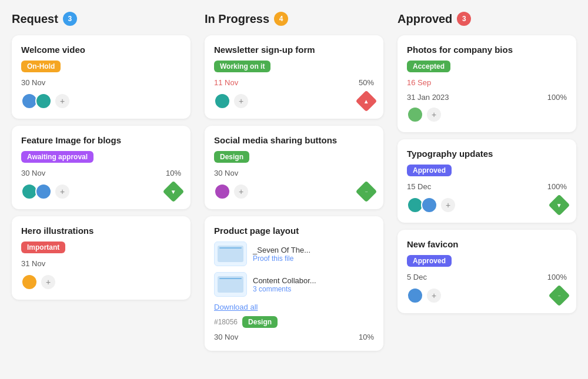 The width and height of the screenshot is (588, 379). I want to click on card-tag-row: #18056Design, so click(294, 322).